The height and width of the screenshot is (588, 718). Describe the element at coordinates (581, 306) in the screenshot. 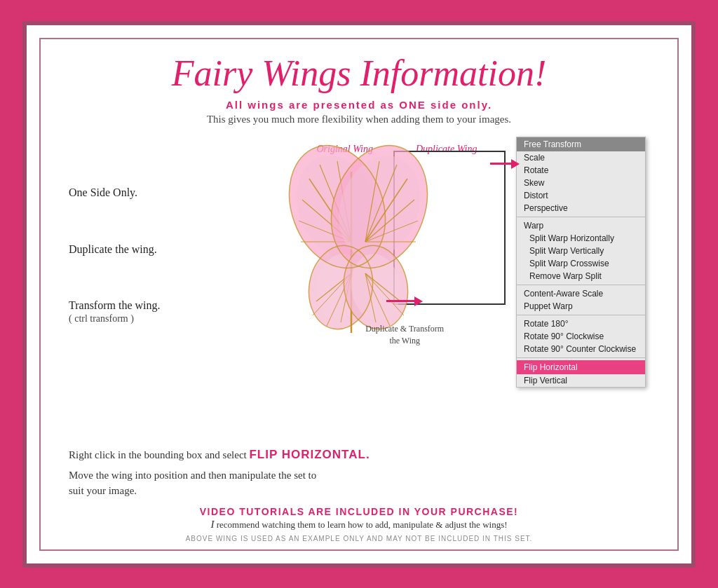

I see `menu-item-puppet-warp: Puppet Warp` at that location.